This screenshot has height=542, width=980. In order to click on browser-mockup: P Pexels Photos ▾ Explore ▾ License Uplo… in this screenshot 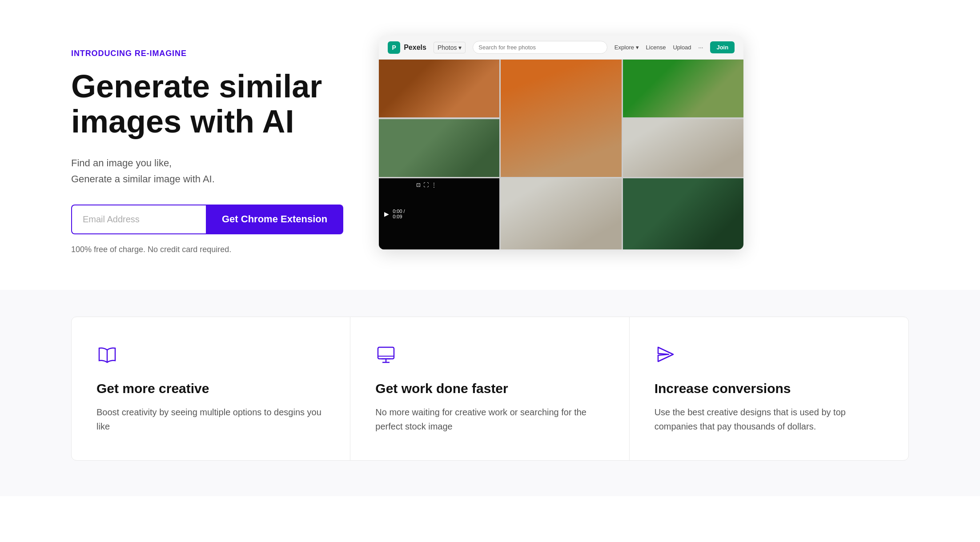, I will do `click(561, 142)`.